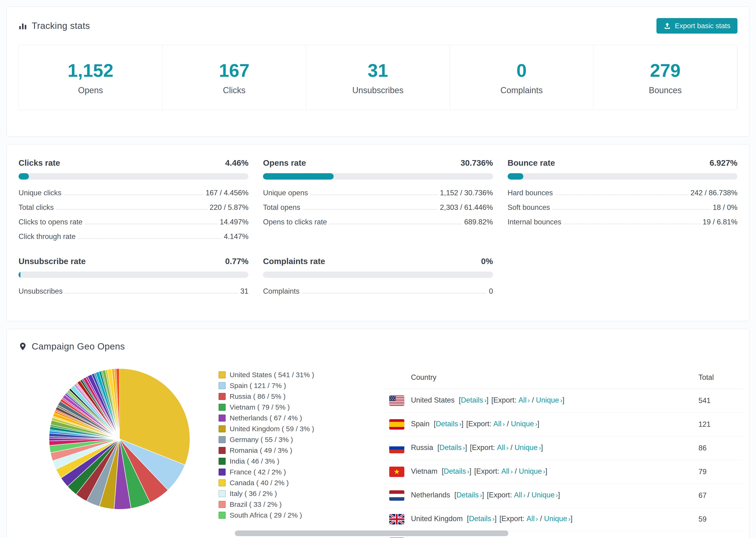 Image resolution: width=756 pixels, height=538 pixels. I want to click on legend-item: United States ( 541 / 31% ), so click(266, 375).